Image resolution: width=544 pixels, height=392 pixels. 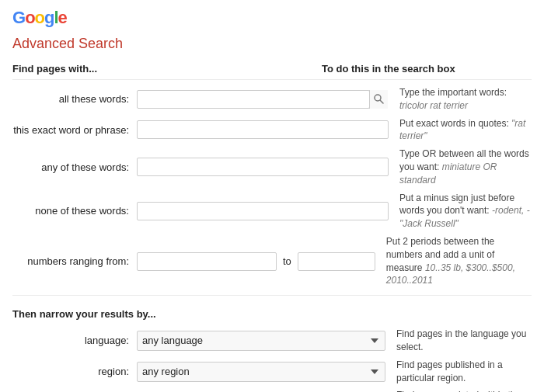 I want to click on language-input-area: any language Arabic Chinese (Simplified)…, so click(x=261, y=341).